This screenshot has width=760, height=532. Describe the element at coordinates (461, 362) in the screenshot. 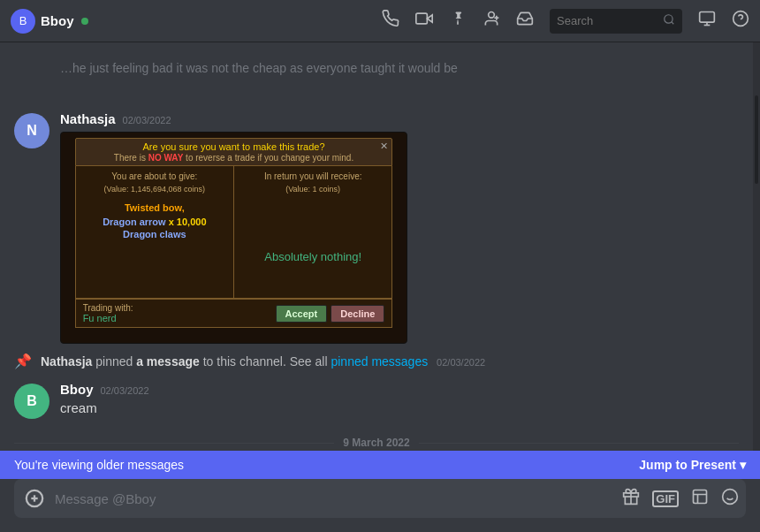

I see `system-timestamp: 02/03/2022` at that location.